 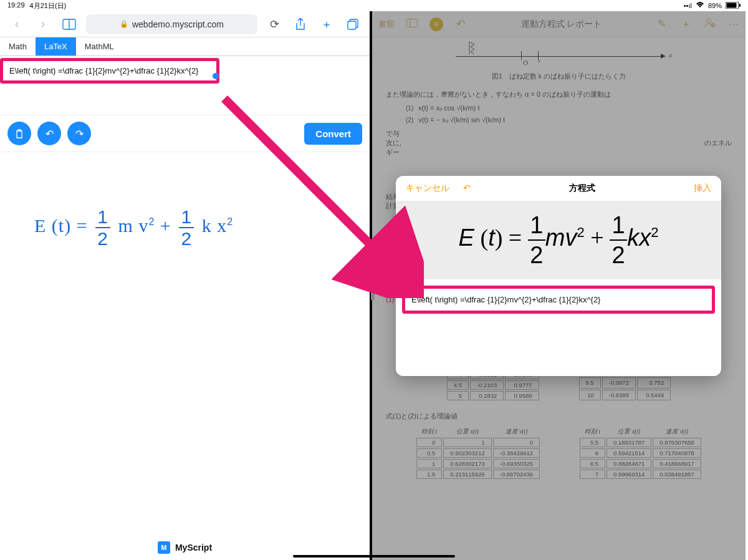 What do you see at coordinates (300, 24) in the screenshot?
I see `share-button` at bounding box center [300, 24].